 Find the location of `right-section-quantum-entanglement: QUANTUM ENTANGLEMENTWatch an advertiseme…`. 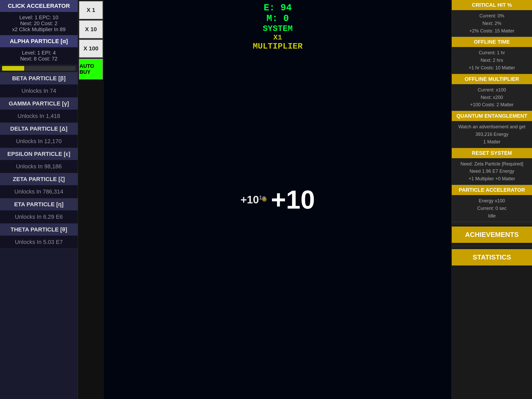

right-section-quantum-entanglement: QUANTUM ENTANGLEMENTWatch an advertiseme… is located at coordinates (492, 129).